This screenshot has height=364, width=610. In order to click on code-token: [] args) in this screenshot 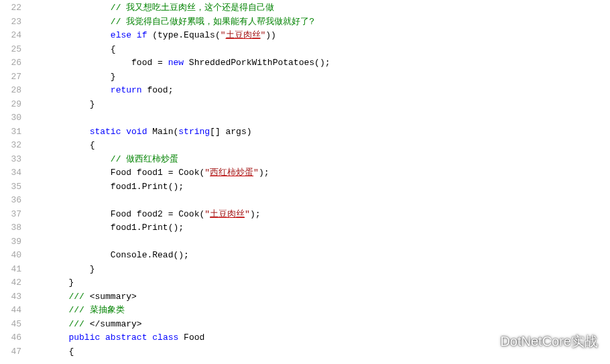, I will do `click(231, 131)`.